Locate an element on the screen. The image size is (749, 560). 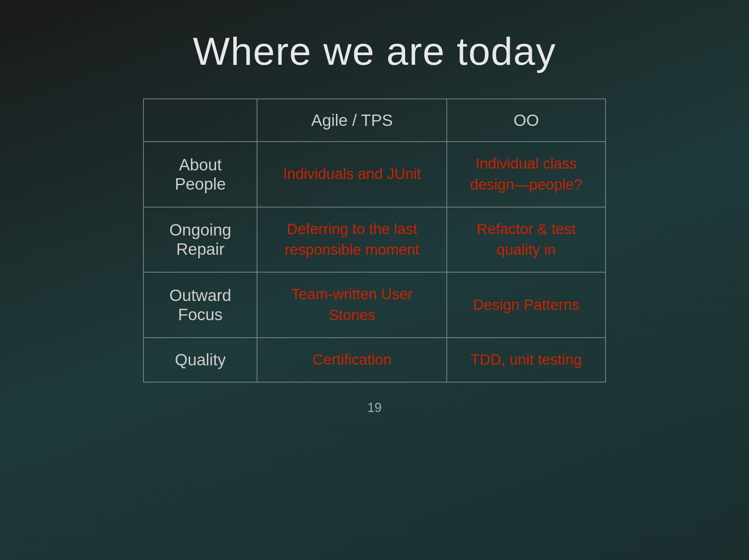
row-header-3: Quality is located at coordinates (200, 360).